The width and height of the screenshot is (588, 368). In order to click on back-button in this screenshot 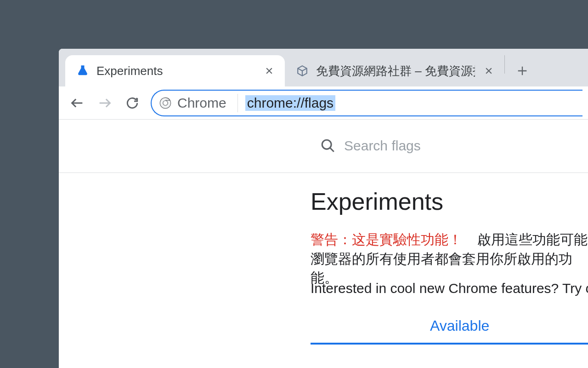, I will do `click(77, 103)`.